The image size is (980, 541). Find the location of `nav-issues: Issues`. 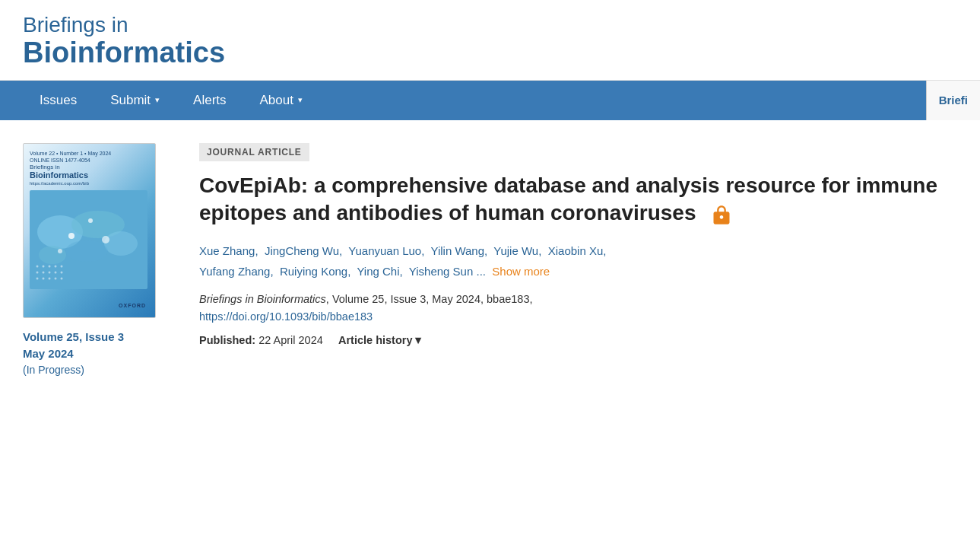

nav-issues: Issues is located at coordinates (58, 100).